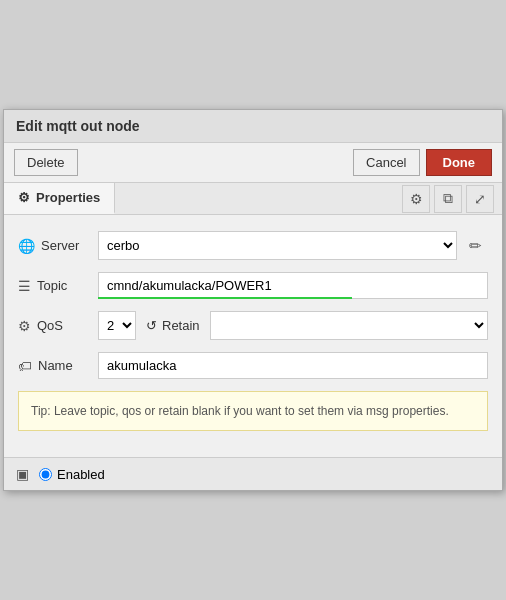 This screenshot has height=600, width=506. Describe the element at coordinates (152, 326) in the screenshot. I see `retain-icon: ↺` at that location.